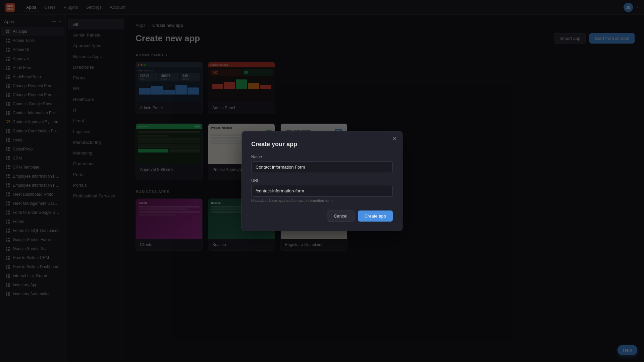  Describe the element at coordinates (340, 216) in the screenshot. I see `cancel-button: Cancel` at that location.